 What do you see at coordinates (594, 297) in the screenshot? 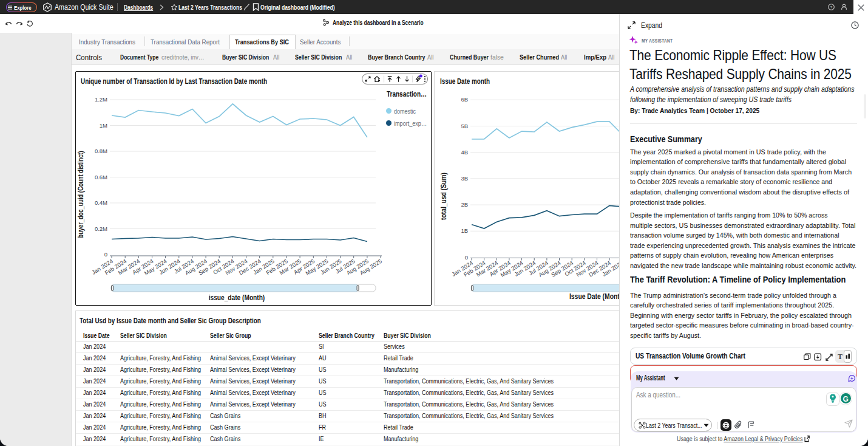
I see `svg-text: Issue Date (Month)` at bounding box center [594, 297].